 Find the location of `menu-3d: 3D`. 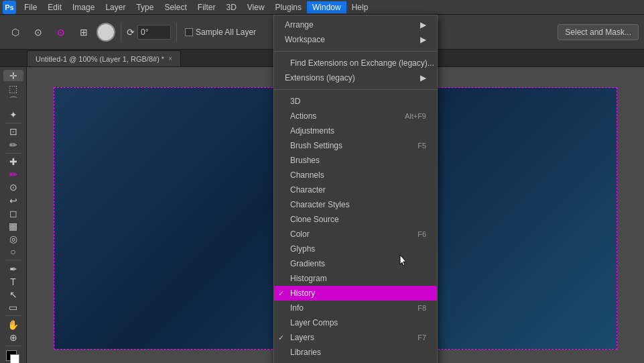

menu-3d: 3D is located at coordinates (231, 7).